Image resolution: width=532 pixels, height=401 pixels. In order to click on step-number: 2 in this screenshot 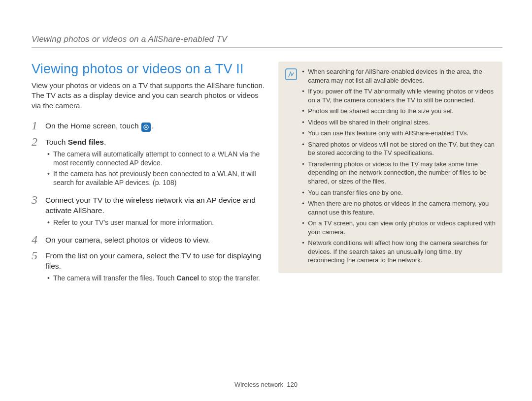, I will do `click(36, 142)`.